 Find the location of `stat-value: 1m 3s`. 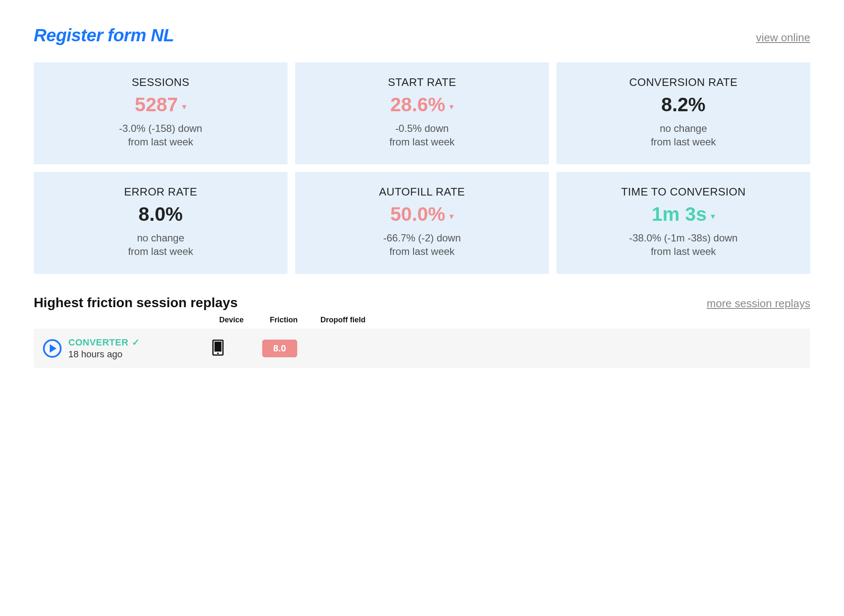

stat-value: 1m 3s is located at coordinates (679, 214).